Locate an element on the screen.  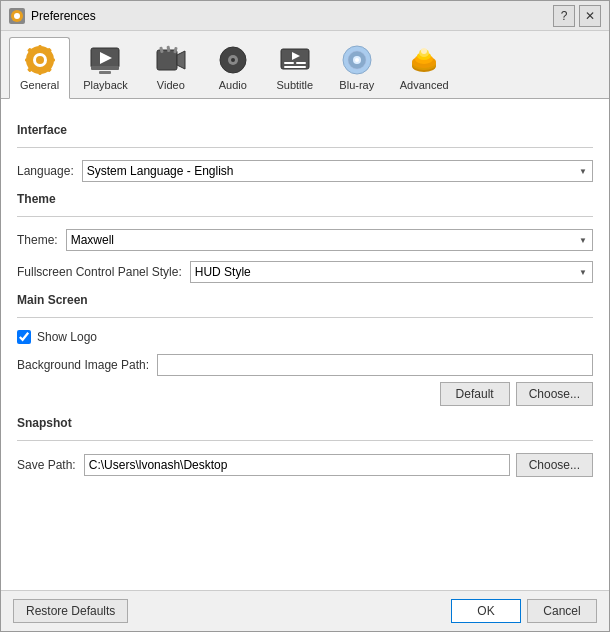
interface-section: Interface Language: System Language - En… is located at coordinates (305, 152).